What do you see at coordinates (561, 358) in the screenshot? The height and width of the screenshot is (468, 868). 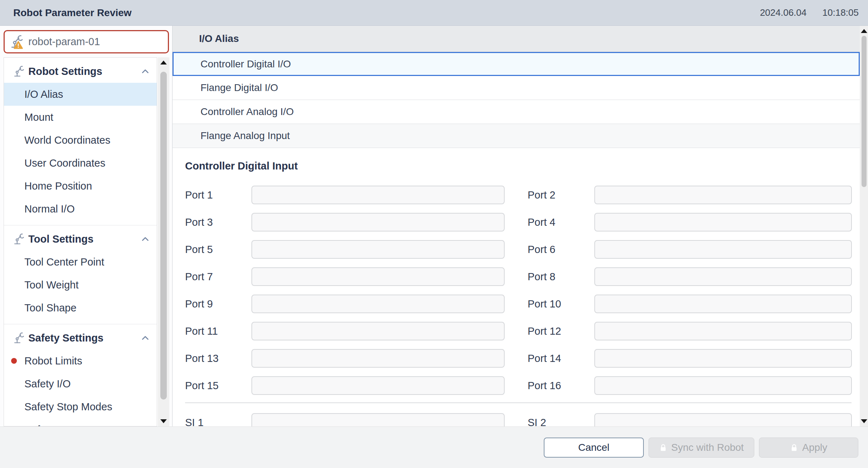 I see `port-label: Port 14` at bounding box center [561, 358].